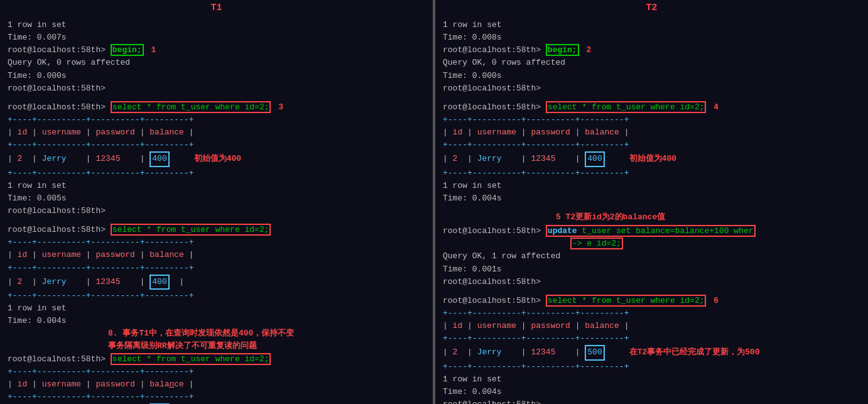 This screenshot has height=404, width=868. Describe the element at coordinates (626, 300) in the screenshot. I see `select-cmd-right-2: select * from t_user where id=2;` at that location.